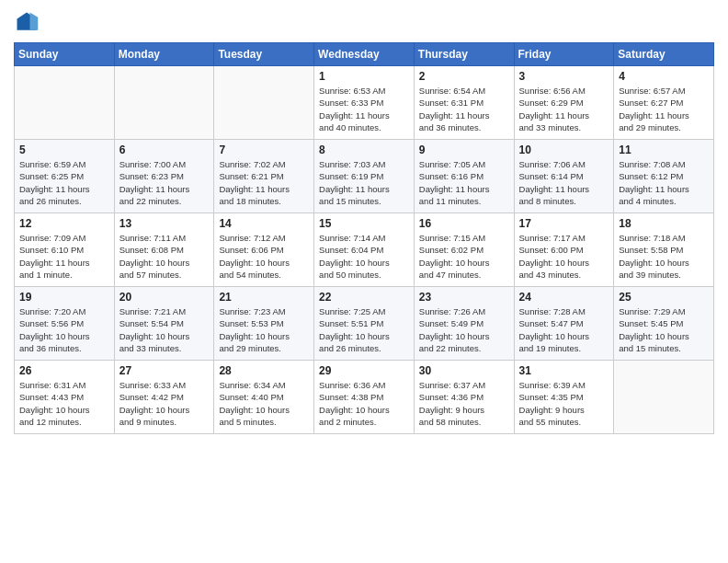  What do you see at coordinates (463, 177) in the screenshot?
I see `calendar-cell: 9Sunrise: 7:05 AM Sunset: 6:16 PM Daylig…` at bounding box center [463, 177].